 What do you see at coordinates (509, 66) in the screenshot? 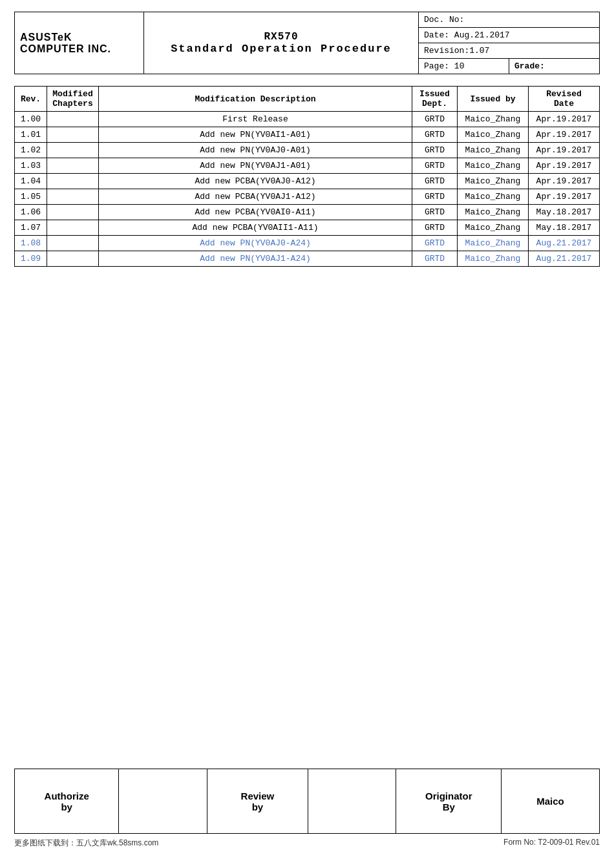
I see `page-grade-row: Page: 10 Grade:` at bounding box center [509, 66].